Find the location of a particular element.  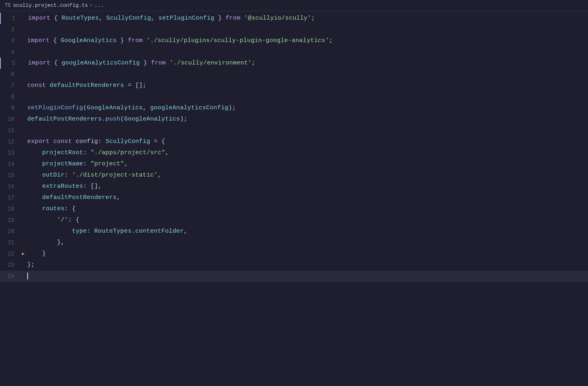

line-content: type: RouteTypes.contentFolder, is located at coordinates (307, 231).